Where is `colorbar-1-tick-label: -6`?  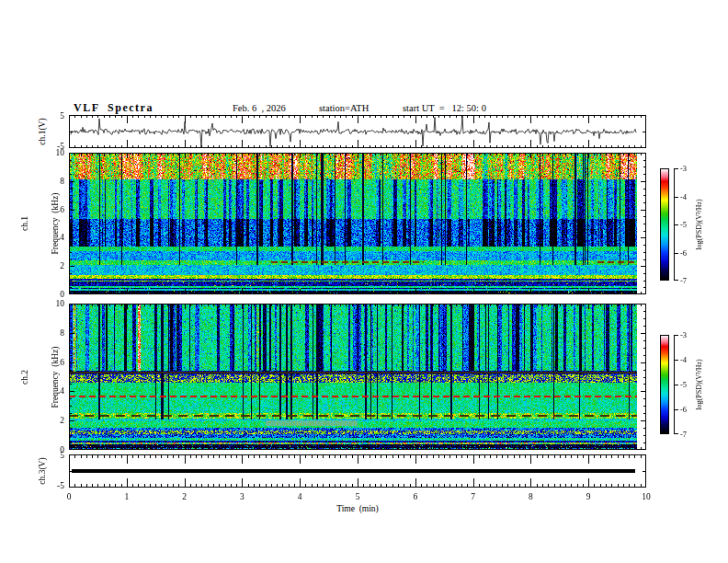 colorbar-1-tick-label: -6 is located at coordinates (684, 253).